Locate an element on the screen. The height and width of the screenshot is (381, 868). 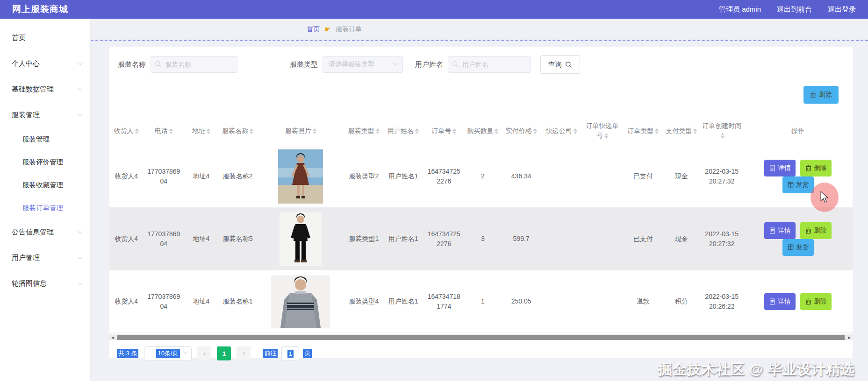
page-size-select: 10条/页 is located at coordinates (168, 353).